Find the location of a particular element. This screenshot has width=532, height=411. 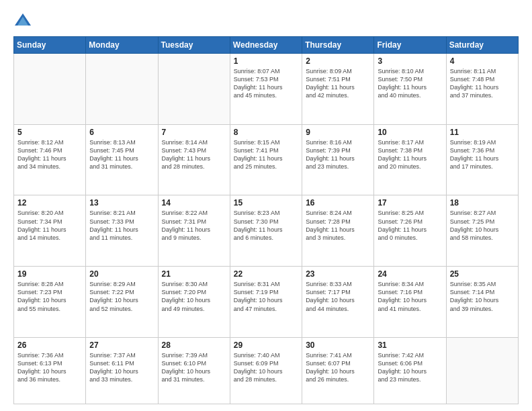

day-number: 20 is located at coordinates (122, 274).